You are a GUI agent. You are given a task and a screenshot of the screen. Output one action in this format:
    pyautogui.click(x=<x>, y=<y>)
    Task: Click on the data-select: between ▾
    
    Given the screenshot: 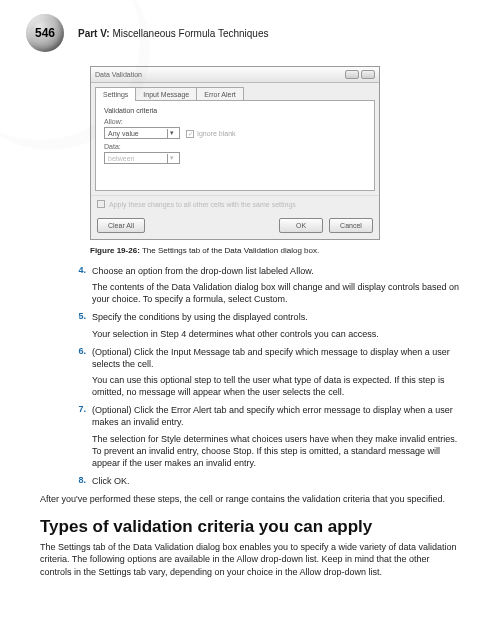 What is the action you would take?
    pyautogui.click(x=142, y=158)
    